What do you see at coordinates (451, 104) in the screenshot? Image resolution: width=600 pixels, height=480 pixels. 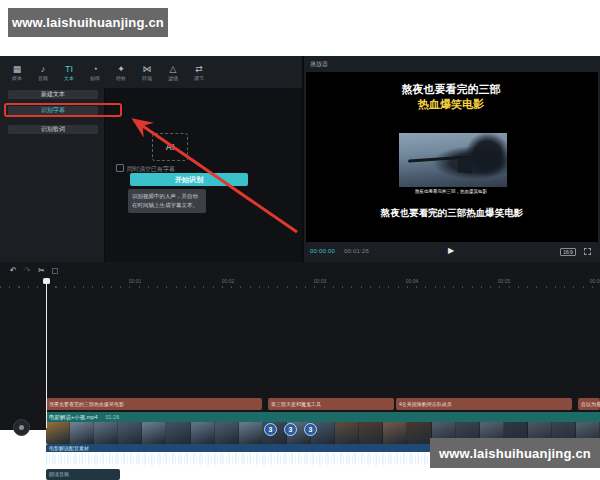 I see `overlay-title-line2: 热血爆笑电影` at bounding box center [451, 104].